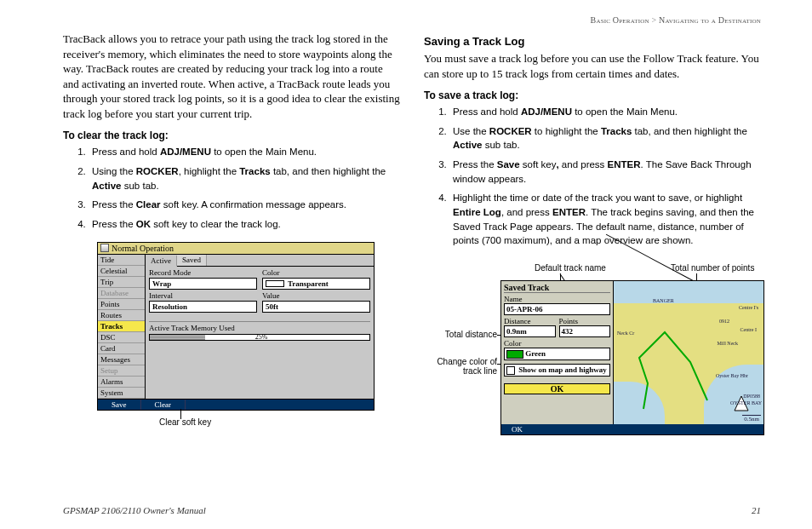 The image size is (812, 529). I want to click on sidebar-item-tracks: Tracks, so click(121, 327).